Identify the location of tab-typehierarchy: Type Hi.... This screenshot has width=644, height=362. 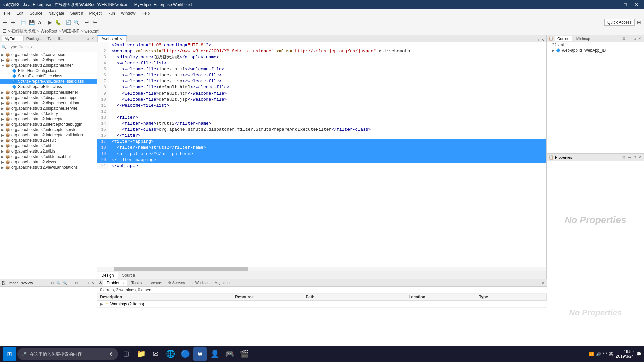
(56, 39).